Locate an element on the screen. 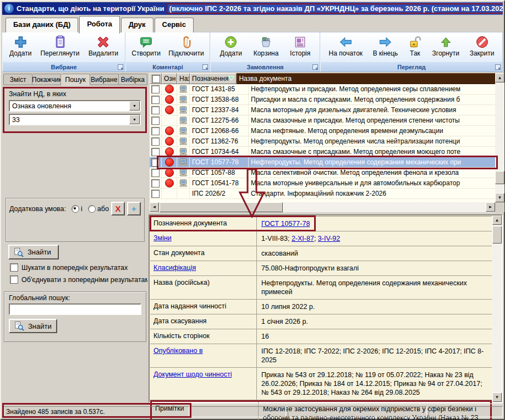  ribbon-group-caption: Перегляд is located at coordinates (411, 67).